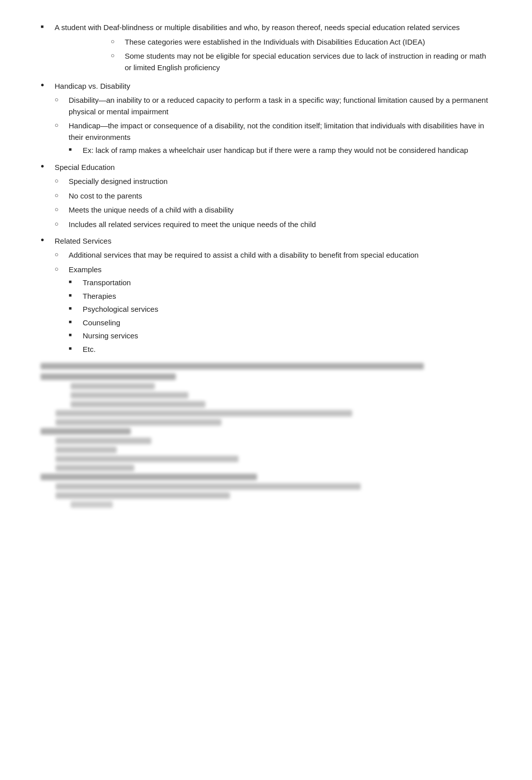 This screenshot has width=532, height=780. What do you see at coordinates (280, 150) in the screenshot?
I see `list-item: Ex: lack of ramp makes a wheelchair user…` at bounding box center [280, 150].